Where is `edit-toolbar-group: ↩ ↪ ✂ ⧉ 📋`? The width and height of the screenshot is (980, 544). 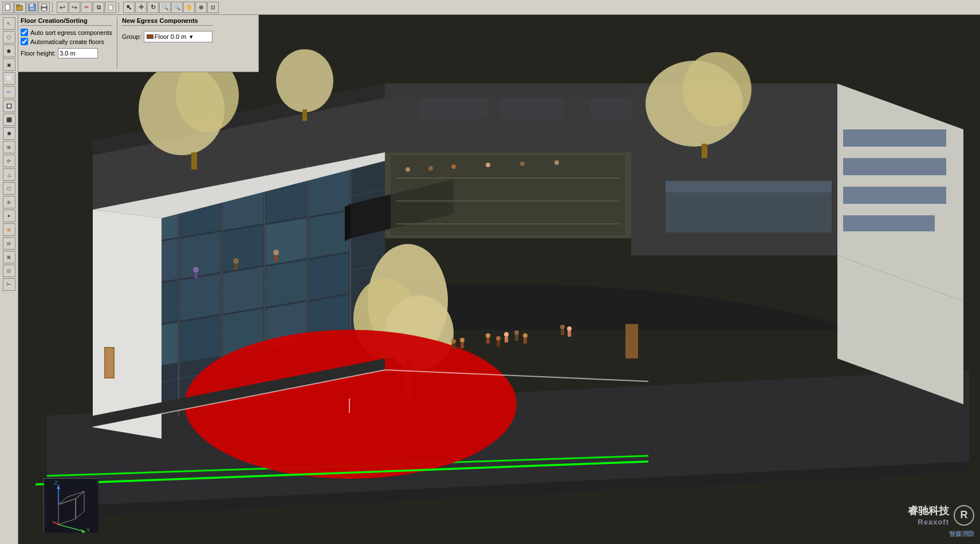
edit-toolbar-group: ↩ ↪ ✂ ⧉ 📋 is located at coordinates (86, 7).